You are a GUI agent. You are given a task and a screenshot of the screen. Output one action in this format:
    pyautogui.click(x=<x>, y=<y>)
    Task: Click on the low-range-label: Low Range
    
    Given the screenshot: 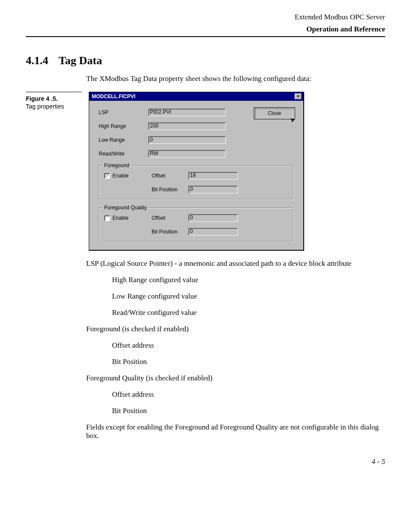 What is the action you would take?
    pyautogui.click(x=123, y=140)
    